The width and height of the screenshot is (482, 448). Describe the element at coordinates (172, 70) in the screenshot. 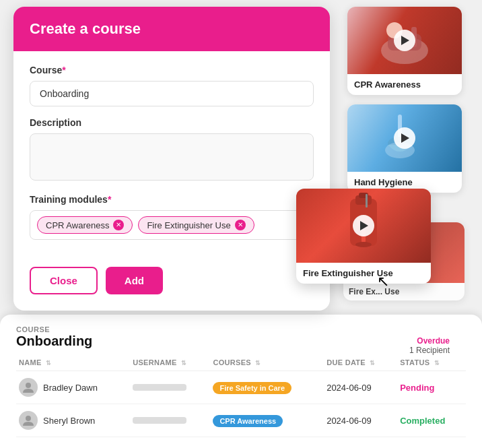

I see `course-label: Course*` at that location.